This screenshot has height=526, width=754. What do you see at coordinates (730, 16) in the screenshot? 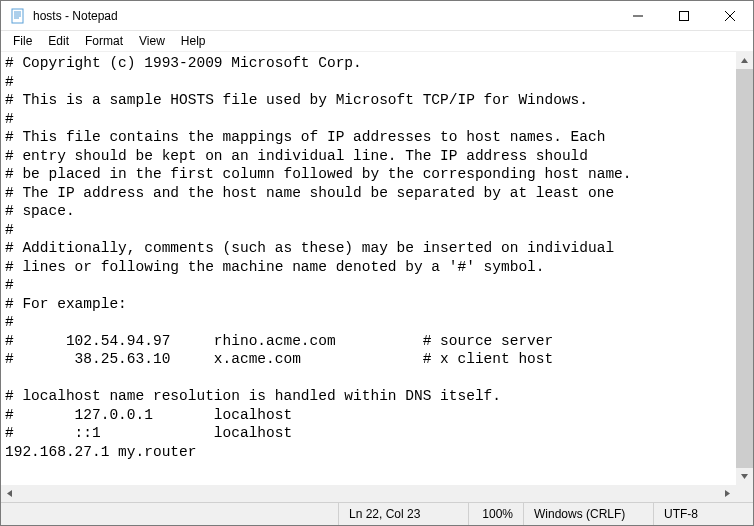
I see `close-button` at bounding box center [730, 16].